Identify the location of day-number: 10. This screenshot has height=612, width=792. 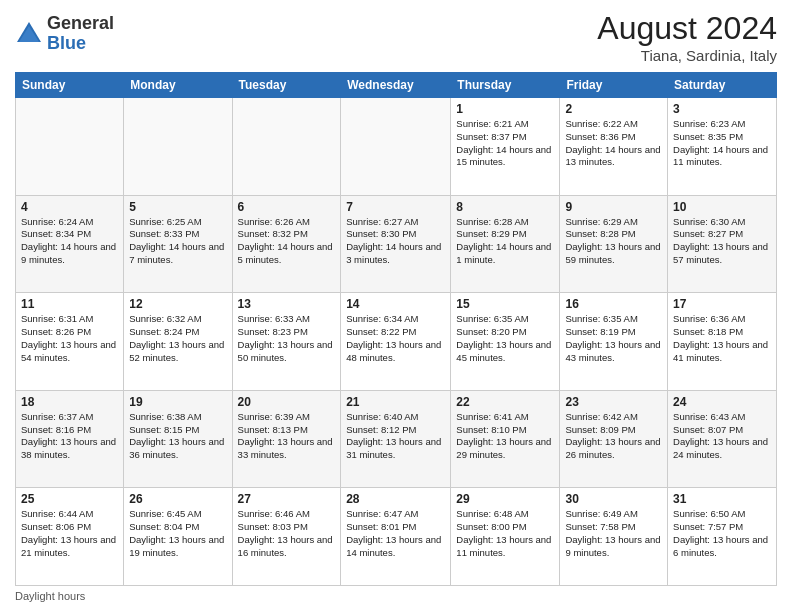
(722, 207).